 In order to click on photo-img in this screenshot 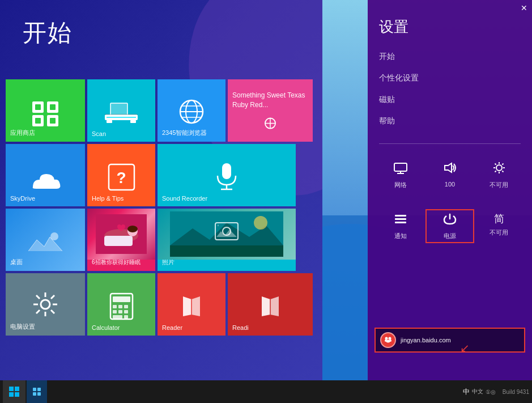, I will do `click(227, 234)`.